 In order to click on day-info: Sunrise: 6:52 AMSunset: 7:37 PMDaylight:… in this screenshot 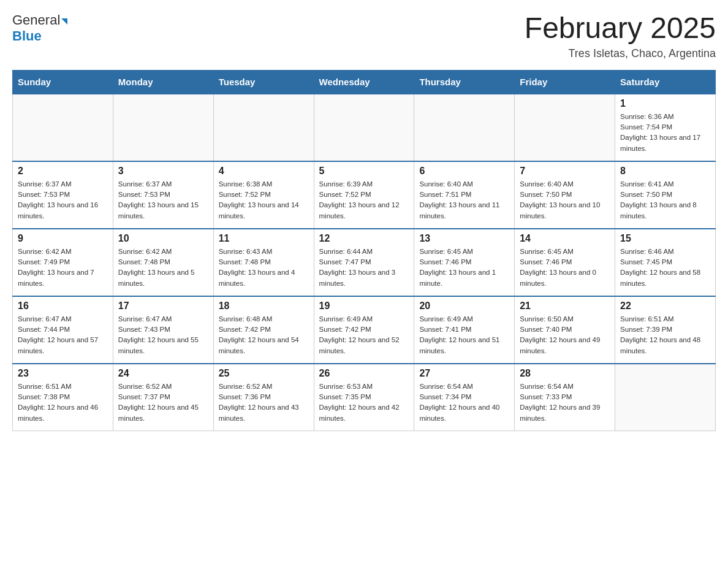, I will do `click(163, 402)`.